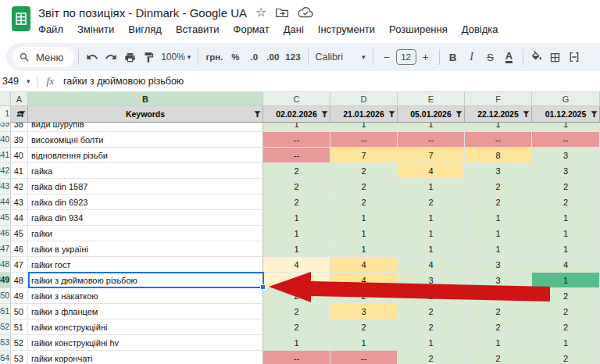 The image size is (600, 364). What do you see at coordinates (20, 296) in the screenshot?
I see `cell-number: 49` at bounding box center [20, 296].